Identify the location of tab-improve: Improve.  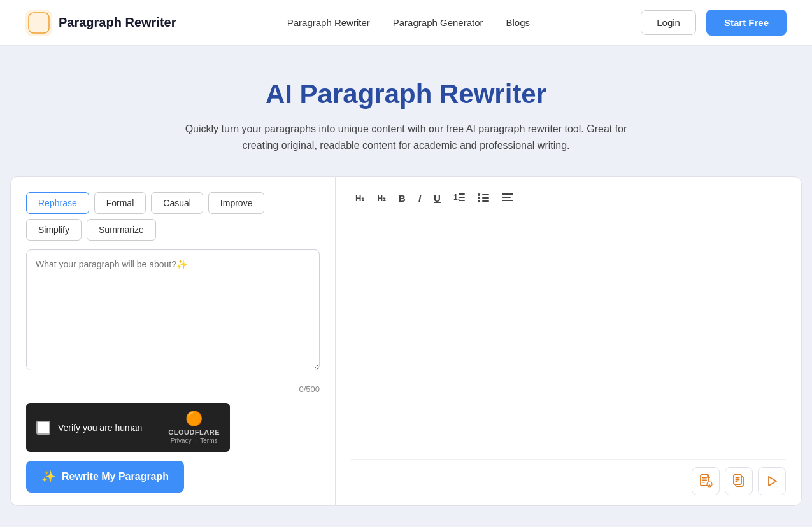
(237, 203).